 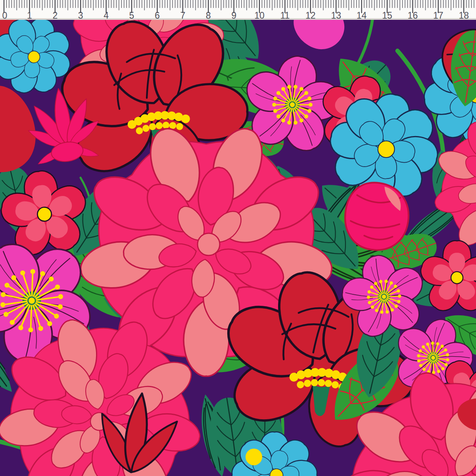 I want to click on ruler-number: 14, so click(x=362, y=15).